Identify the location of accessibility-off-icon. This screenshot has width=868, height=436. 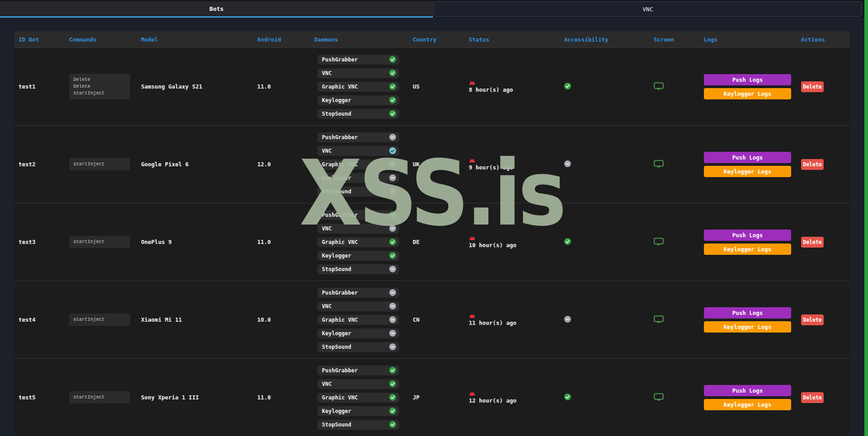
(568, 319).